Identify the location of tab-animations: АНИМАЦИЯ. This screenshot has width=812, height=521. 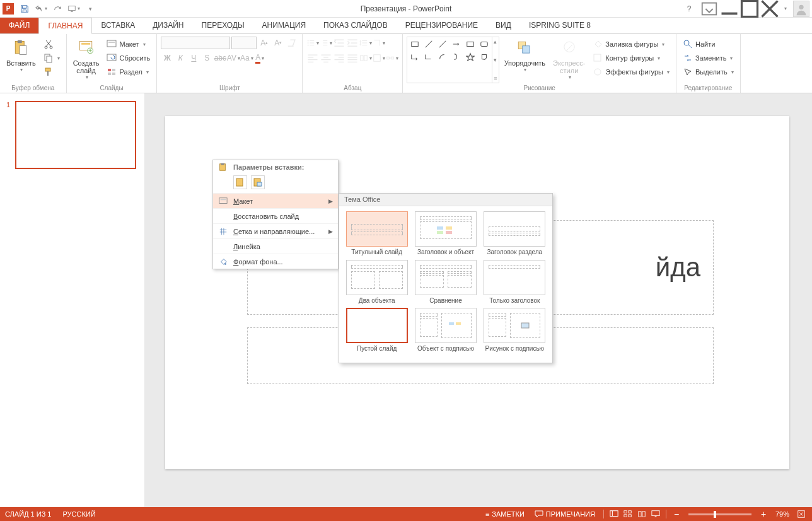
(284, 25).